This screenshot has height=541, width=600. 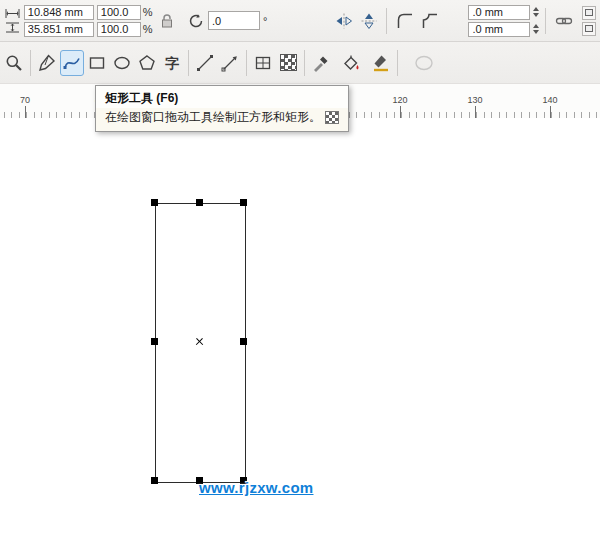 I want to click on corner-radius-fields, so click(x=504, y=21).